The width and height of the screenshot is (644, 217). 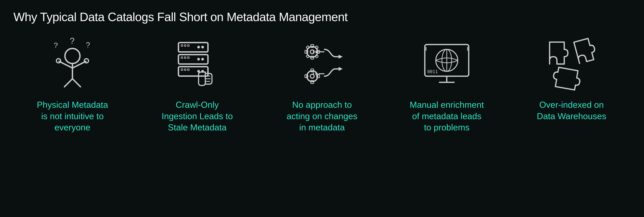 What do you see at coordinates (197, 85) in the screenshot?
I see `card-crawl-only: Crawl-Only Ingestion Leads to Stale Meta…` at bounding box center [197, 85].